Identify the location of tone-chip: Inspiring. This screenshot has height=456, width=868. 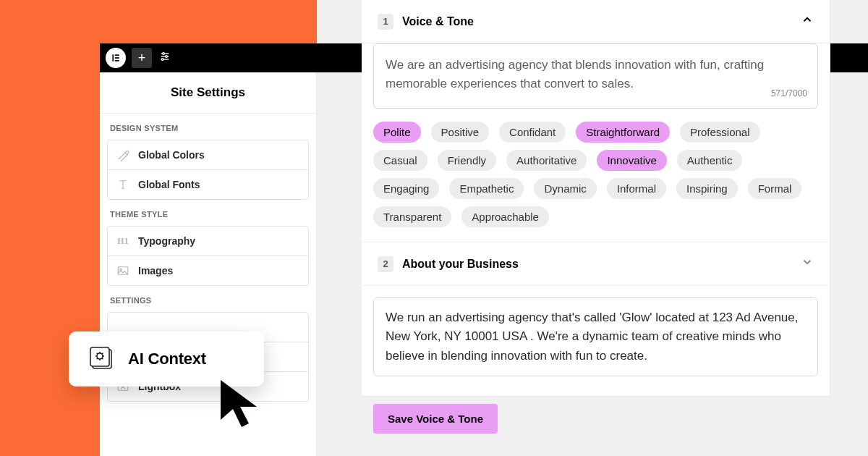
(707, 188).